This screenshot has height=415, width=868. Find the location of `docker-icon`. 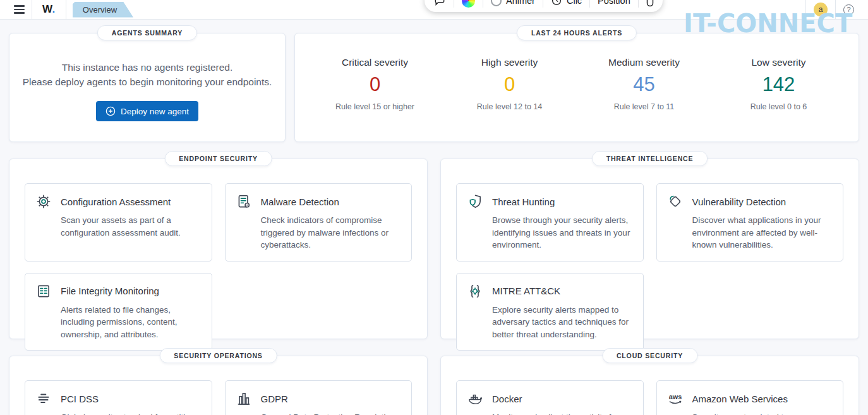

docker-icon is located at coordinates (475, 399).